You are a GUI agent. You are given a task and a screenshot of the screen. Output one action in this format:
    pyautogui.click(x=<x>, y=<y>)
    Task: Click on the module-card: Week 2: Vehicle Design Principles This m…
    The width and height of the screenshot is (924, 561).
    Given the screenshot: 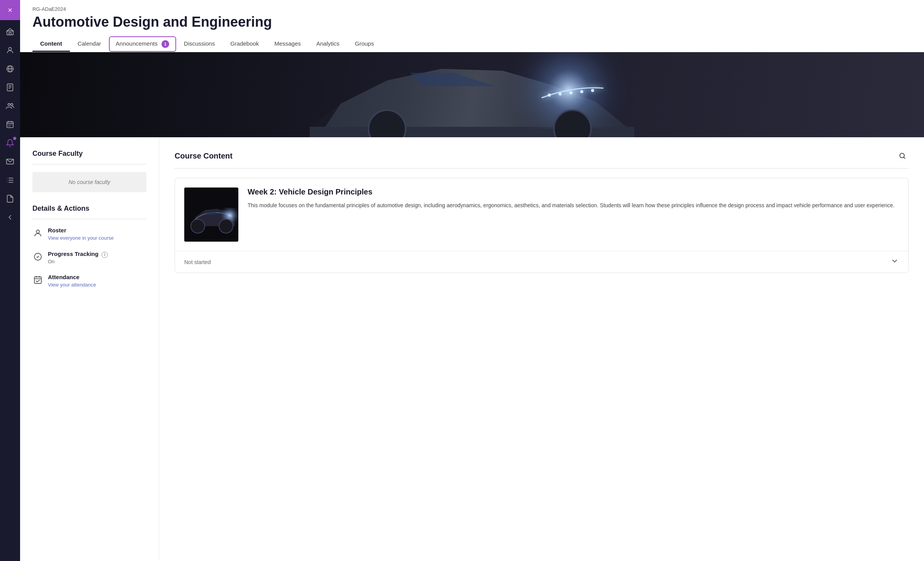 What is the action you would take?
    pyautogui.click(x=542, y=225)
    